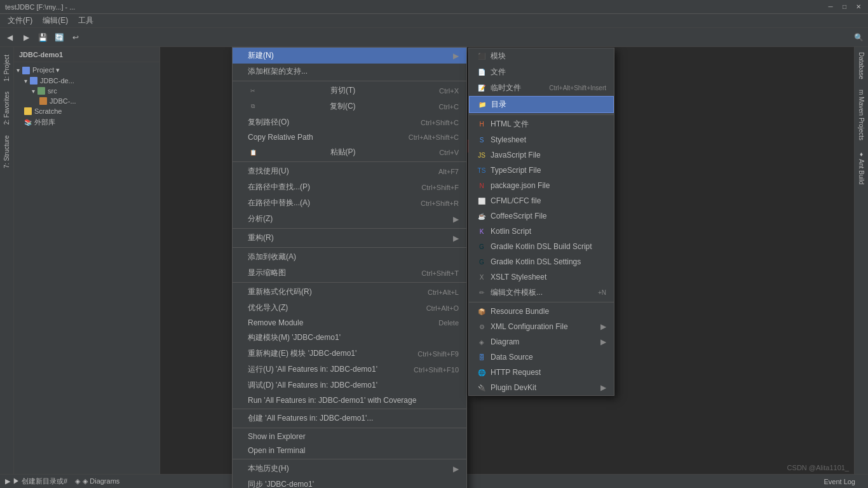 This screenshot has width=868, height=488. Describe the element at coordinates (541, 186) in the screenshot. I see `submenu-package-json: N package.json File` at that location.